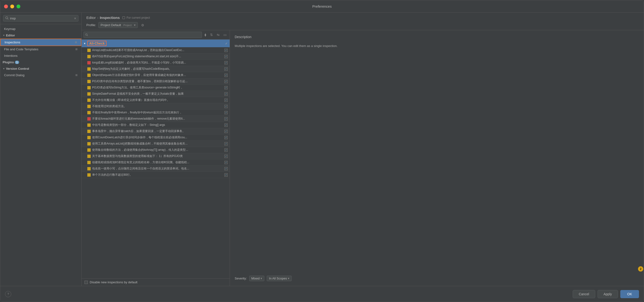 This screenshot has height=302, width=644. What do you see at coordinates (158, 150) in the screenshot?
I see `tree-item-text: 使用集合转数组的方法，必须使用集合的toArray(T[] array)，传入的…` at bounding box center [158, 150].